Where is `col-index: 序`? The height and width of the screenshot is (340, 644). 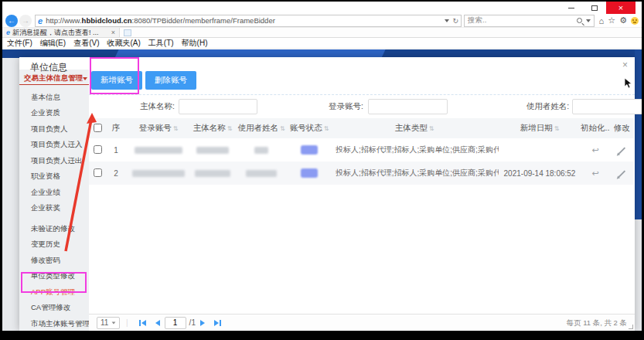
col-index: 序 is located at coordinates (116, 128).